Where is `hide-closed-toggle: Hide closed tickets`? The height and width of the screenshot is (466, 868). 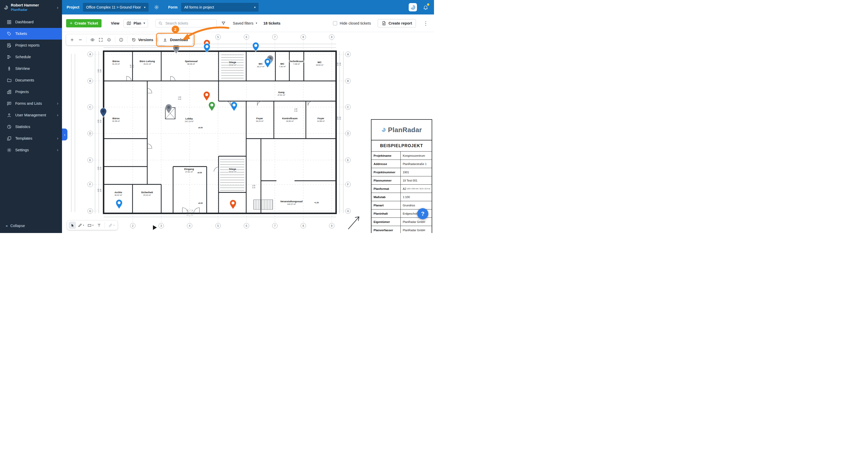
hide-closed-toggle: Hide closed tickets is located at coordinates (352, 23).